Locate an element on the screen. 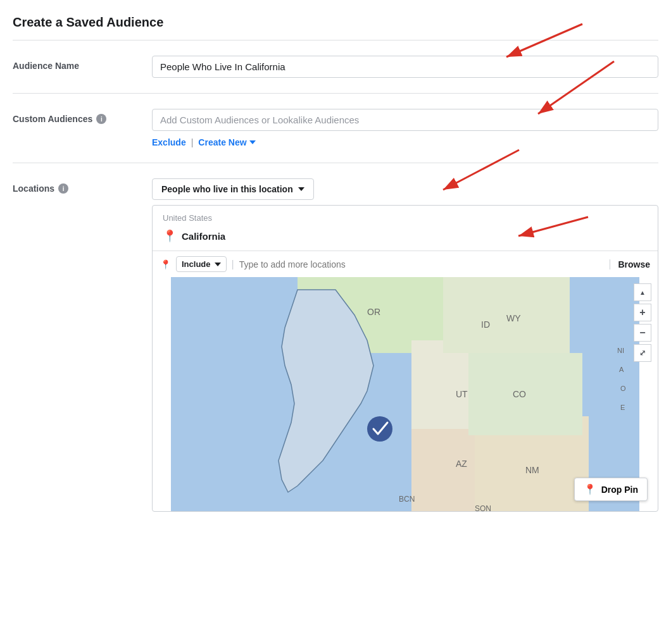  scroll-up-button: ▲ is located at coordinates (643, 292).